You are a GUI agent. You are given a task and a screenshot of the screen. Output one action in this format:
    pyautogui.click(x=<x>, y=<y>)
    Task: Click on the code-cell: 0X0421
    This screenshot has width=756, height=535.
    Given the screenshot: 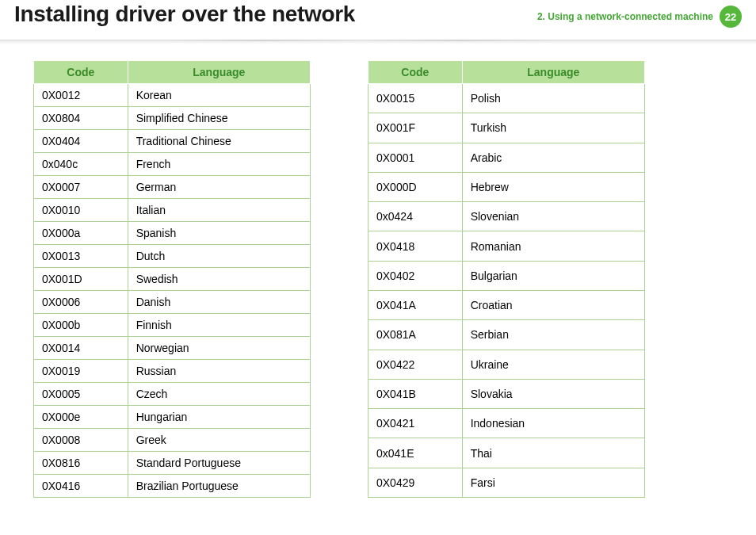 What is the action you would take?
    pyautogui.click(x=415, y=423)
    